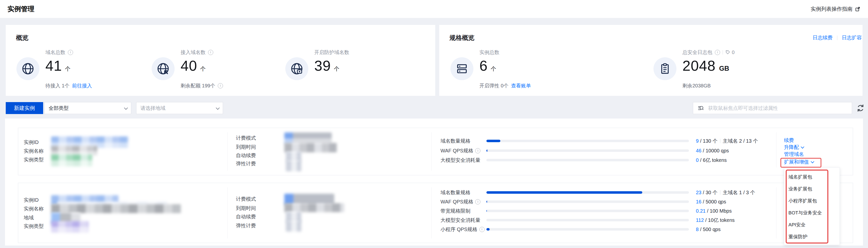 This screenshot has height=248, width=868. I want to click on stat-label-text: 域名总数, so click(55, 52).